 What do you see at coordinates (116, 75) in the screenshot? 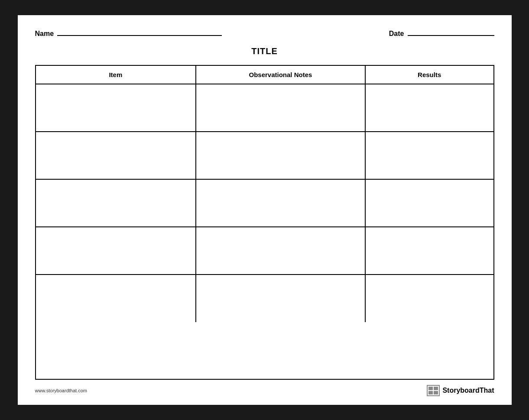
I see `column-header-item: Item` at bounding box center [116, 75].